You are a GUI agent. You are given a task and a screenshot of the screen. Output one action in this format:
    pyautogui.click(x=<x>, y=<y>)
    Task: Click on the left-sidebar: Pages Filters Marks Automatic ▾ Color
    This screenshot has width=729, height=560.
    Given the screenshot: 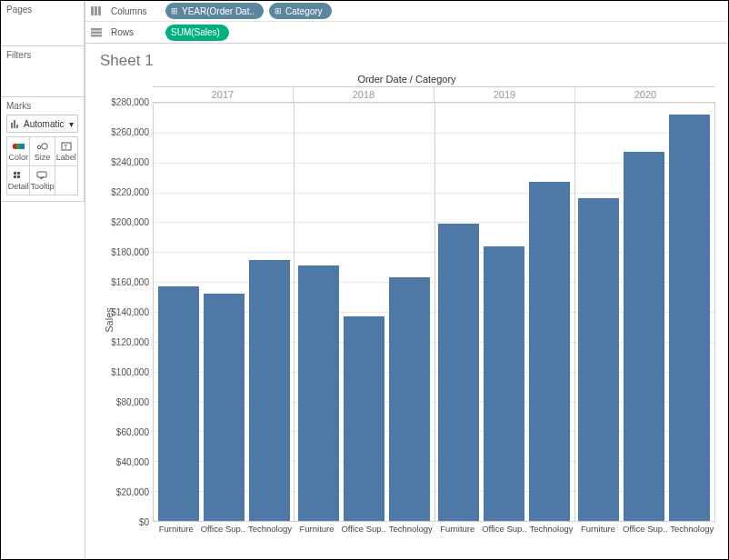 What is the action you would take?
    pyautogui.click(x=44, y=280)
    